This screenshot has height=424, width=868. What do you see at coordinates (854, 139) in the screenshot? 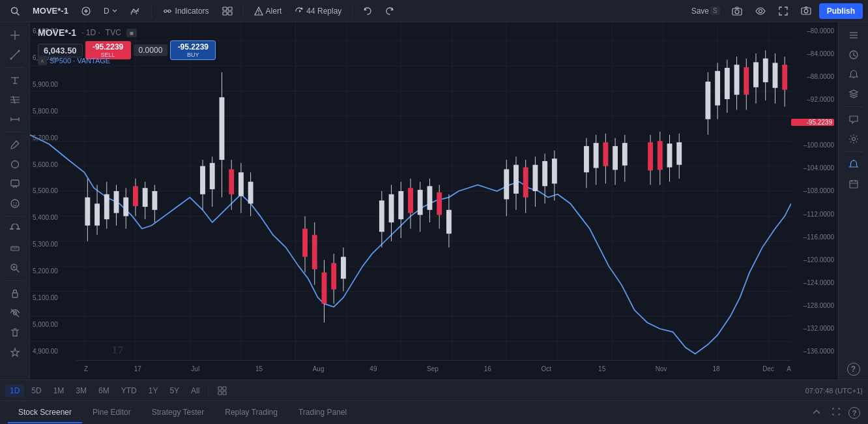
I see `settings-panel-btn` at bounding box center [854, 139].